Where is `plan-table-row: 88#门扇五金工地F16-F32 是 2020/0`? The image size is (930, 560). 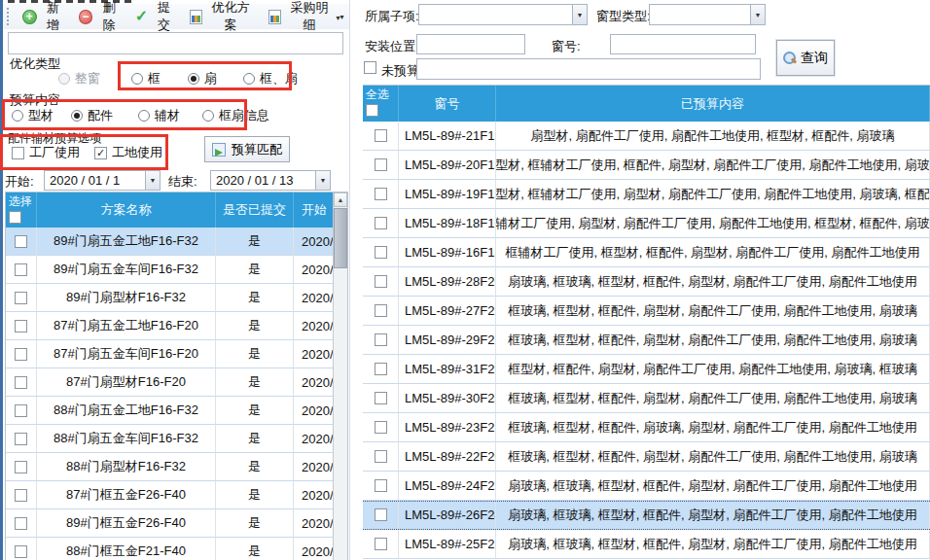 plan-table-row: 88#门扇五金工地F16-F32 是 2020/0 is located at coordinates (177, 410).